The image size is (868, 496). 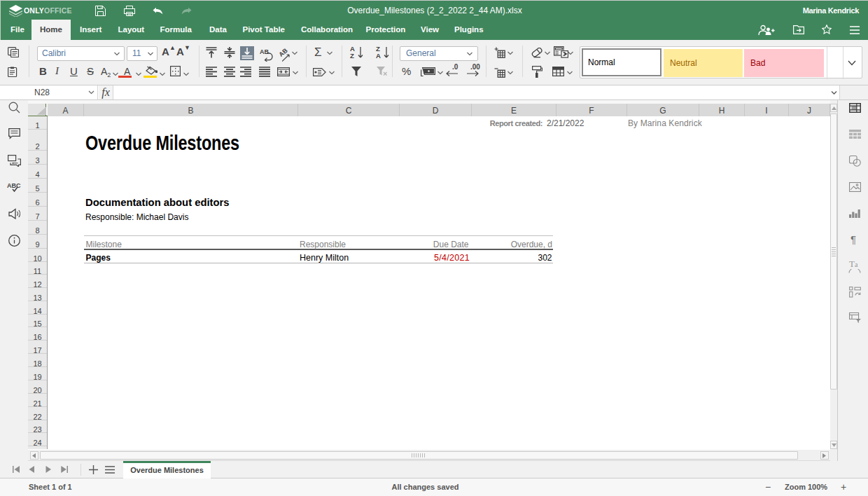 I want to click on svg-text: ABC, so click(x=14, y=186).